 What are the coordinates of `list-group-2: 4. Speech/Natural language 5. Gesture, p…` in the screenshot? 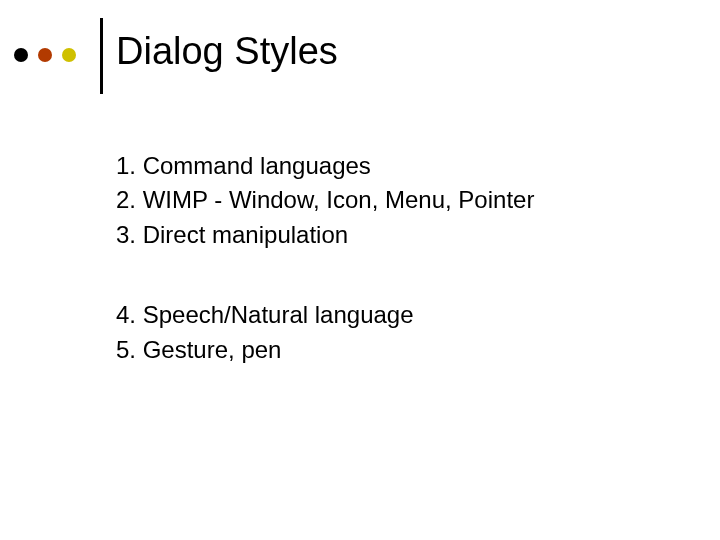 It's located at (396, 332).